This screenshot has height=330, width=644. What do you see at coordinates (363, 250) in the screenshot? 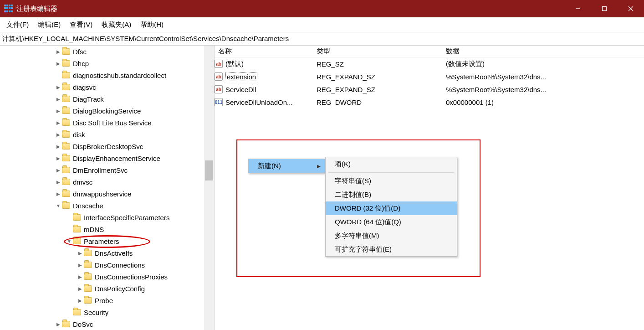
I see `submenu-expand-label: 可扩充字符串值(E)` at bounding box center [363, 250].